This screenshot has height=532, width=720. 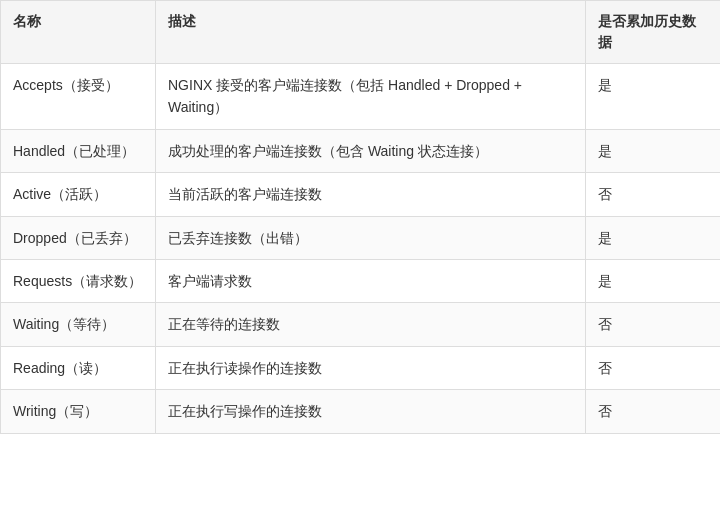 I want to click on cell-description: 正在执行写操作的连接数, so click(x=371, y=412).